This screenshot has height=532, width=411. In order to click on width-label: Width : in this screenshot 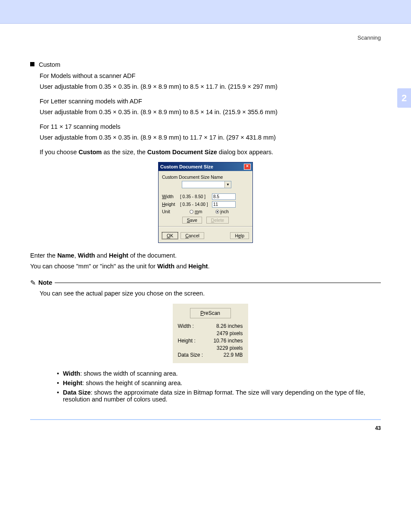, I will do `click(186, 327)`.